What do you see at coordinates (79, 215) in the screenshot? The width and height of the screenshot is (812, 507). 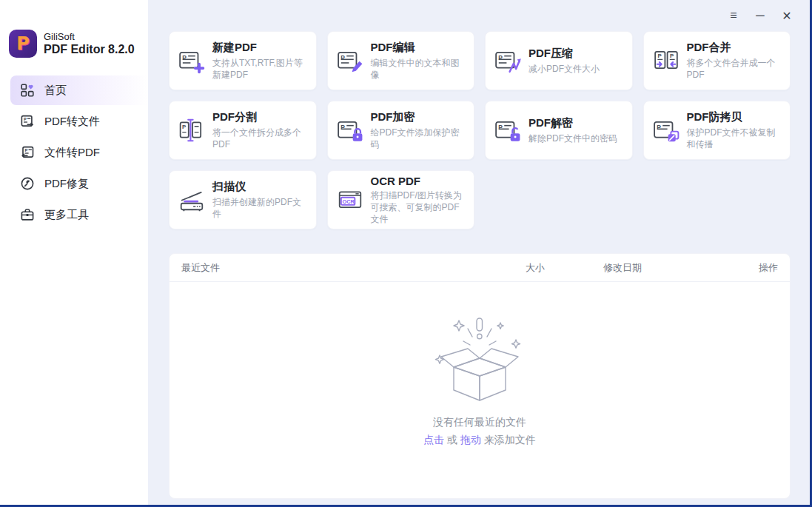 I see `sidebar-item-more-tools: 更多工具` at bounding box center [79, 215].